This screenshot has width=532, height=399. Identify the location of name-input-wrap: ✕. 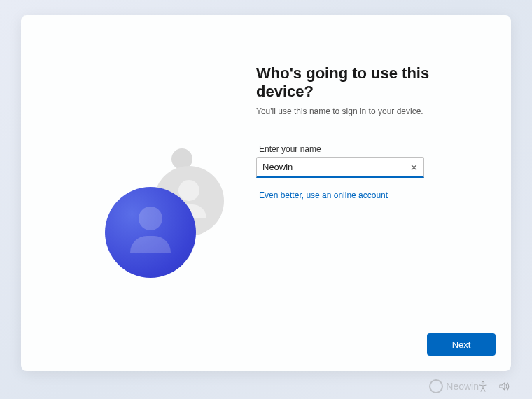
(340, 167).